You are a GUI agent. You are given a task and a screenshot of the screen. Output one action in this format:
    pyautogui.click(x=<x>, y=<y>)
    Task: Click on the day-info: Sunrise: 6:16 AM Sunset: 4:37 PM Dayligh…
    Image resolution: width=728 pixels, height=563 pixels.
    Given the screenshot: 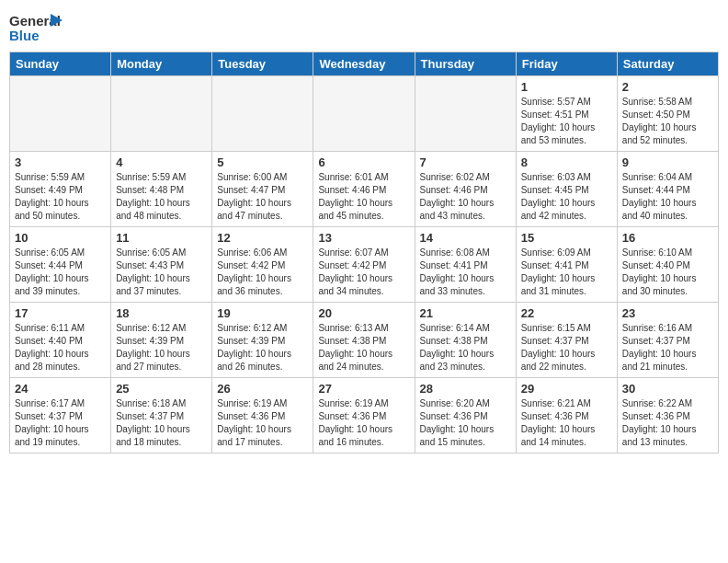 What is the action you would take?
    pyautogui.click(x=667, y=348)
    